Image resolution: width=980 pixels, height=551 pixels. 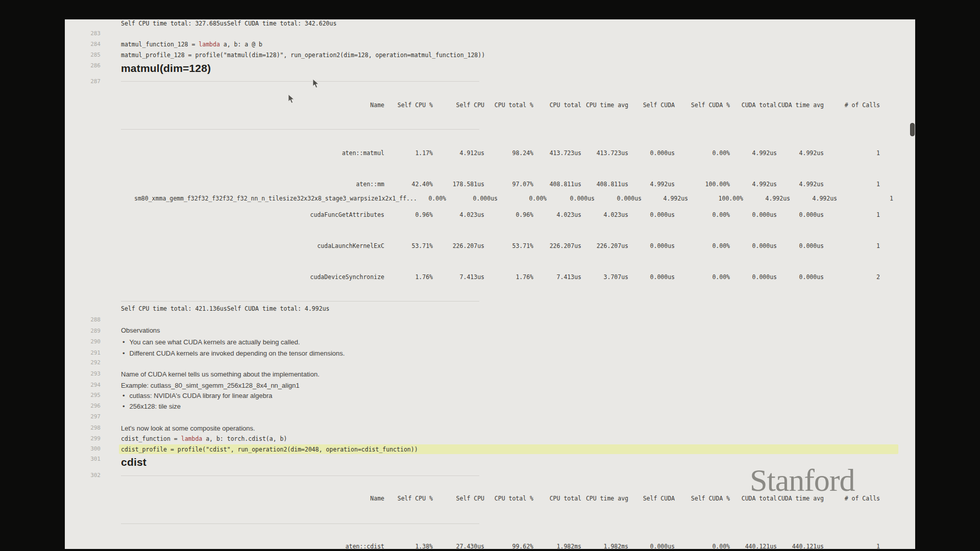 I want to click on tile-size-text: 256x128: tile size, so click(x=155, y=406).